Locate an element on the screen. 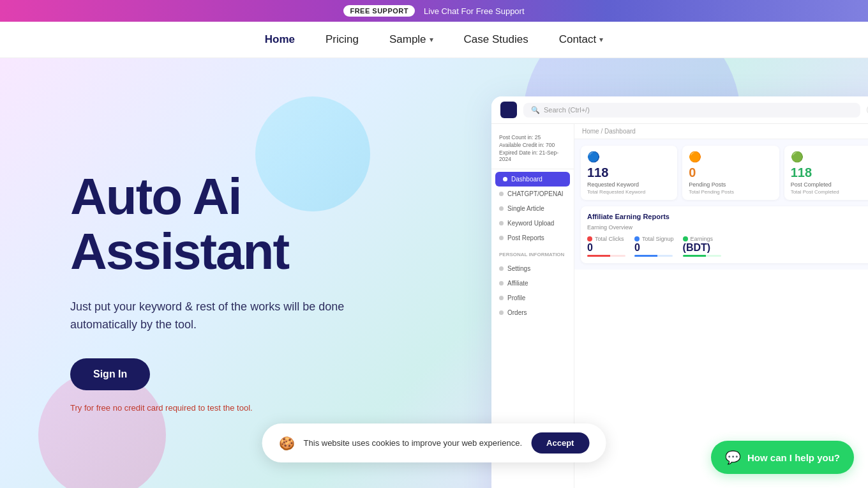  banner-text: Live Chat For Free Support is located at coordinates (474, 11).